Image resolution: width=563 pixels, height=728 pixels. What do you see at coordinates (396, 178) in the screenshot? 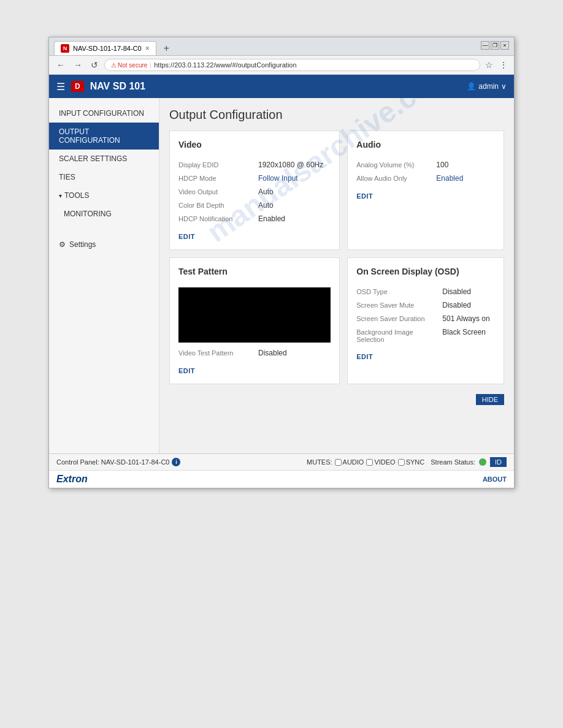
I see `allow-audio-only-label: Allow Audio Only` at bounding box center [396, 178].